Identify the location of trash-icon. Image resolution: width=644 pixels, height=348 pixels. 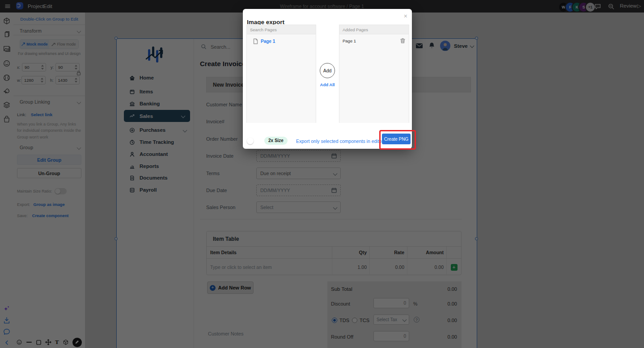
(402, 41).